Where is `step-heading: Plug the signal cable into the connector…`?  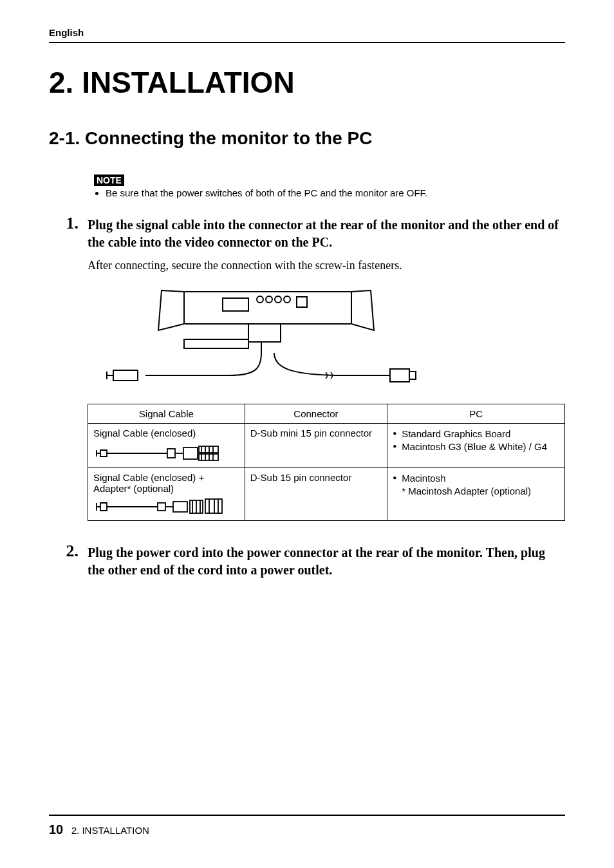 step-heading: Plug the signal cable into the connector… is located at coordinates (326, 234).